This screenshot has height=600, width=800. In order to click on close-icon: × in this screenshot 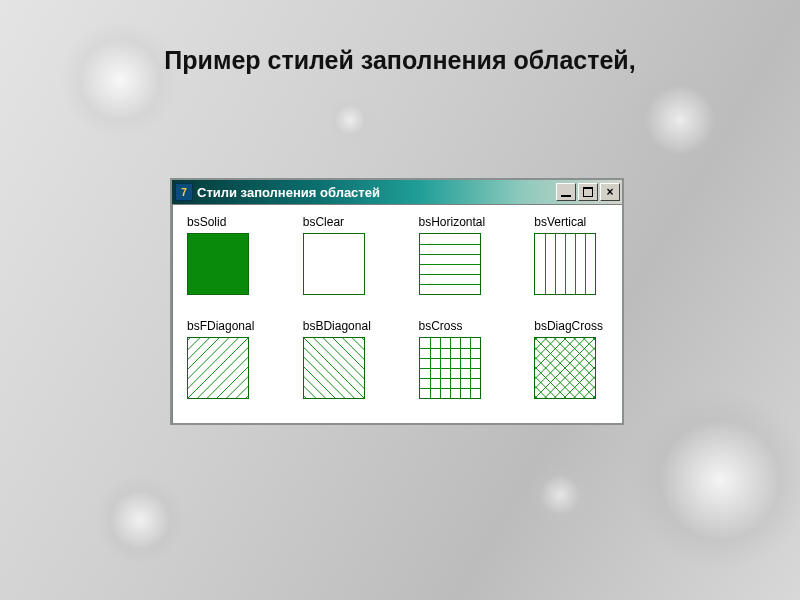, I will do `click(610, 192)`.